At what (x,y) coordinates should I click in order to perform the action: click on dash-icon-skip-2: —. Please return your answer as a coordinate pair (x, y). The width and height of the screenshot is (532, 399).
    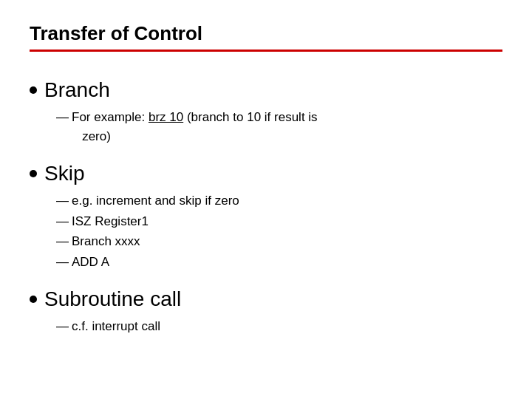
    Looking at the image, I should click on (62, 222).